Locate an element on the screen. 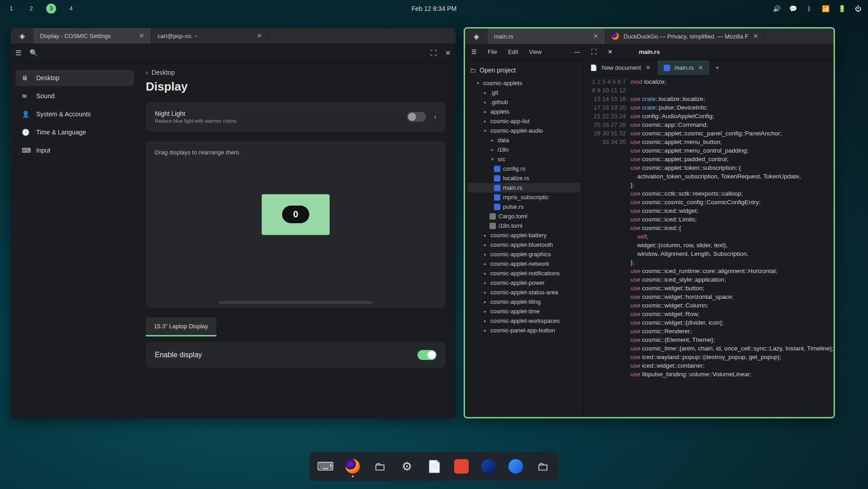  app-toolbar: ☰ 🔍 ⛶ ✕ is located at coordinates (233, 53).